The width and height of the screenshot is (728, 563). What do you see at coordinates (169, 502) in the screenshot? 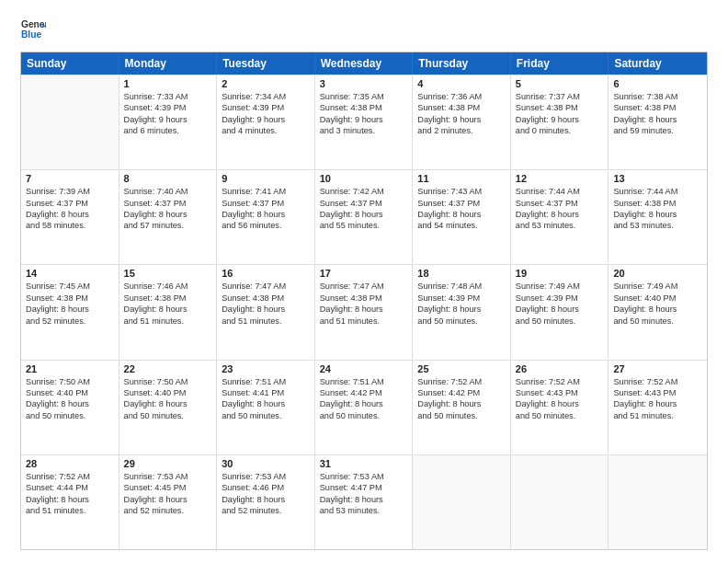
I see `calendar-cell: 29Sunrise: 7:53 AMSunset: 4:45 PMDayligh…` at bounding box center [169, 502].